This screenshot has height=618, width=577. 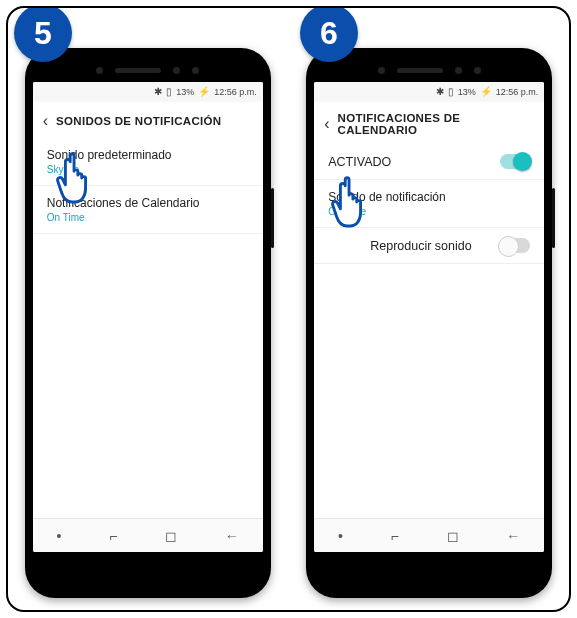 I want to click on setting-value: Skyline, so click(x=110, y=170).